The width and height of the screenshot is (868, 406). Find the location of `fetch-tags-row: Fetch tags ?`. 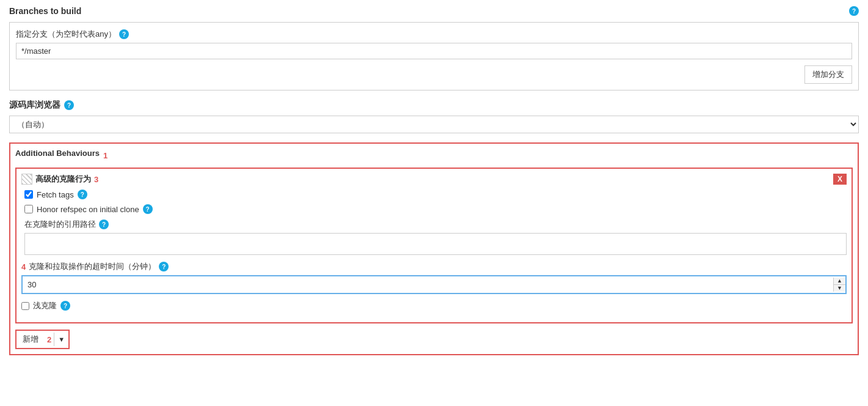

fetch-tags-row: Fetch tags ? is located at coordinates (434, 194).